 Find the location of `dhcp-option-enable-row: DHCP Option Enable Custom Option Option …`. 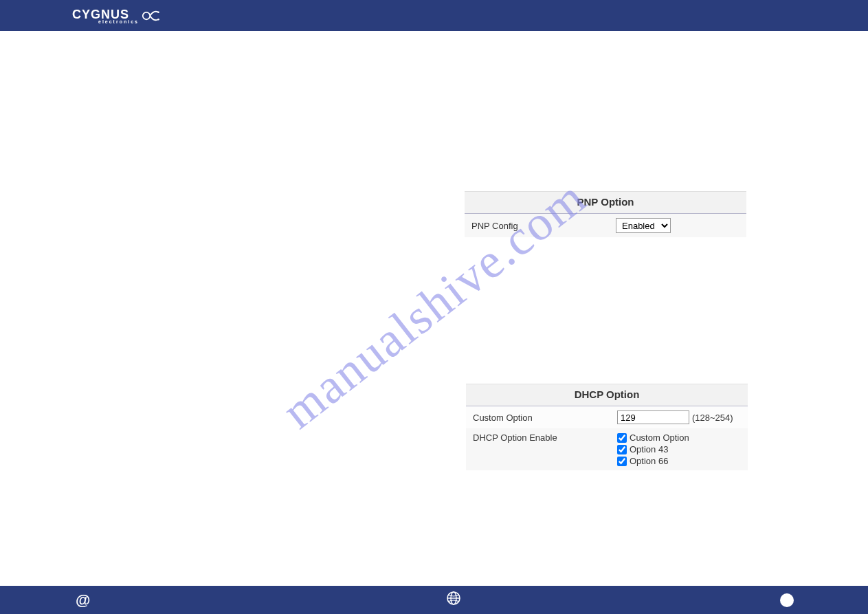

dhcp-option-enable-row: DHCP Option Enable Custom Option Option … is located at coordinates (607, 450).